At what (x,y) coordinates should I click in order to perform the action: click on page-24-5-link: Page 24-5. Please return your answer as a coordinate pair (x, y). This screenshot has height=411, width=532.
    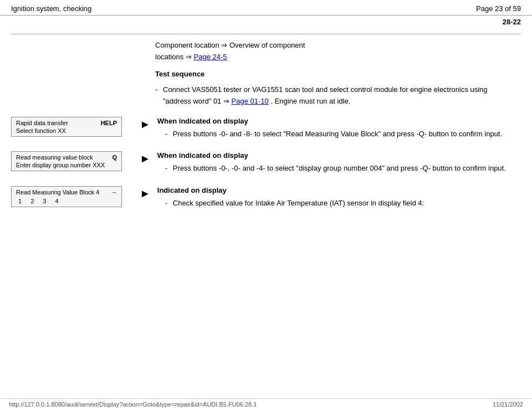
    Looking at the image, I should click on (211, 56).